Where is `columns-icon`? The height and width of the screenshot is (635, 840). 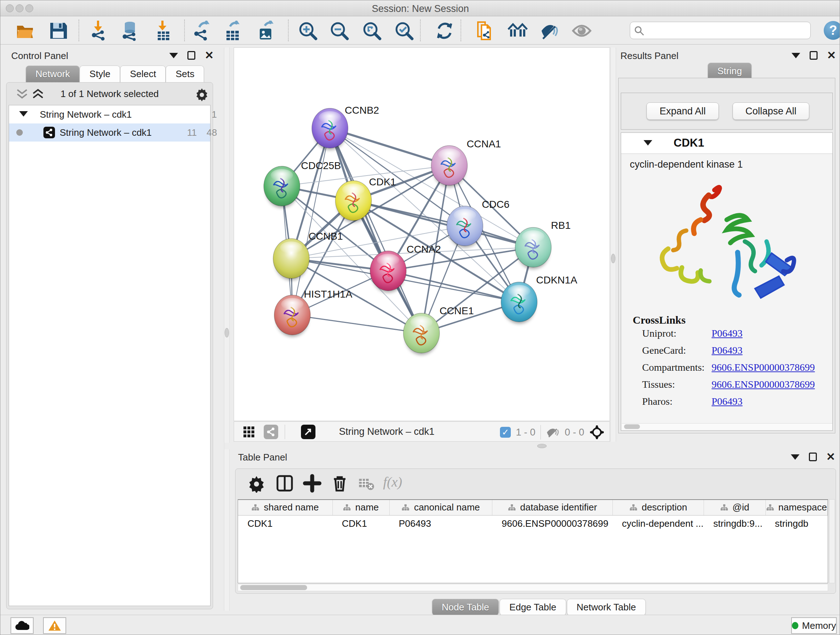 columns-icon is located at coordinates (285, 483).